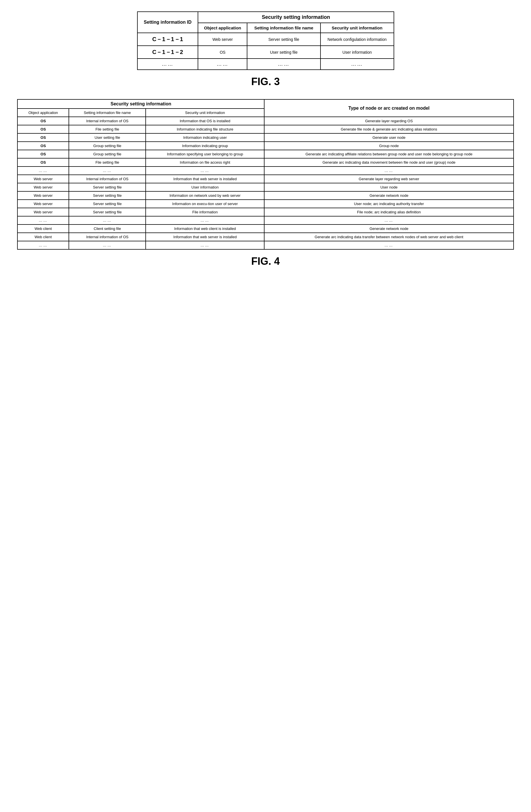  Describe the element at coordinates (205, 195) in the screenshot. I see `fig4-security-cell: Information on network used by web serve…` at that location.